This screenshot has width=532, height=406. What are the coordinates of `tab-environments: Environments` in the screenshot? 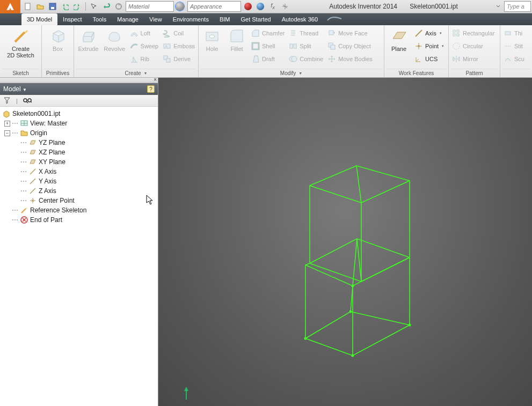 It's located at (191, 19).